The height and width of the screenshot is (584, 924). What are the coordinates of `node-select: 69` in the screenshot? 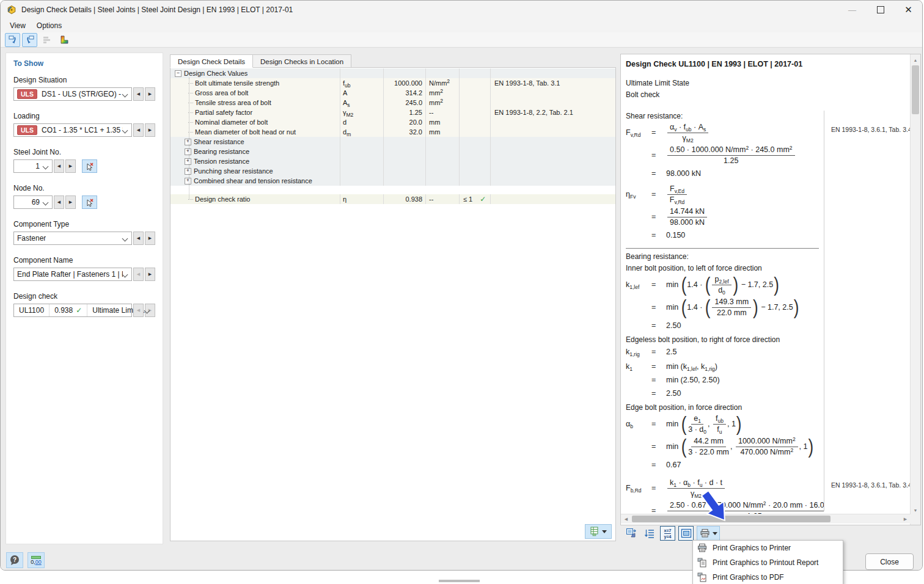 It's located at (33, 202).